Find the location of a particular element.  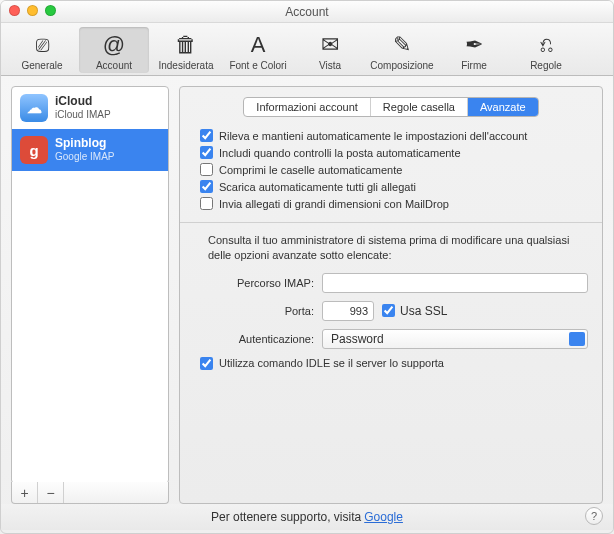

fonts-icon: A is located at coordinates (258, 45).